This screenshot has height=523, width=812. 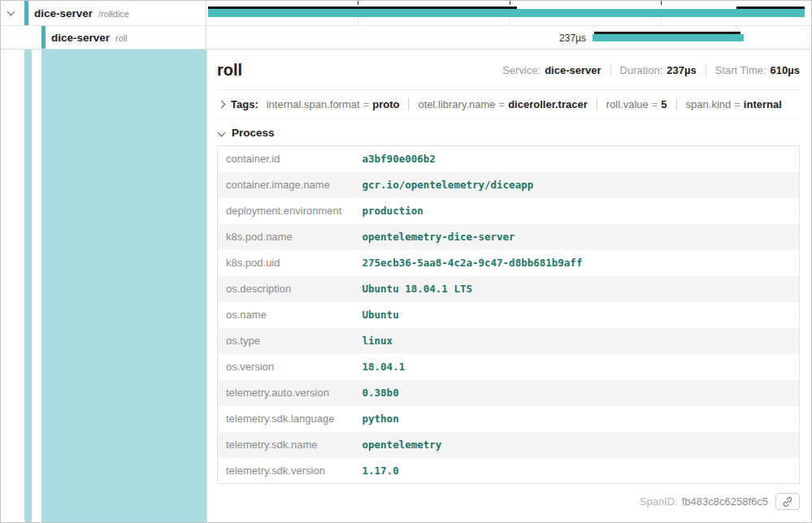 What do you see at coordinates (577, 263) in the screenshot?
I see `kv-value: 275ecb36-5aa8-4c2a-9c47-d8bb681b9aff` at bounding box center [577, 263].